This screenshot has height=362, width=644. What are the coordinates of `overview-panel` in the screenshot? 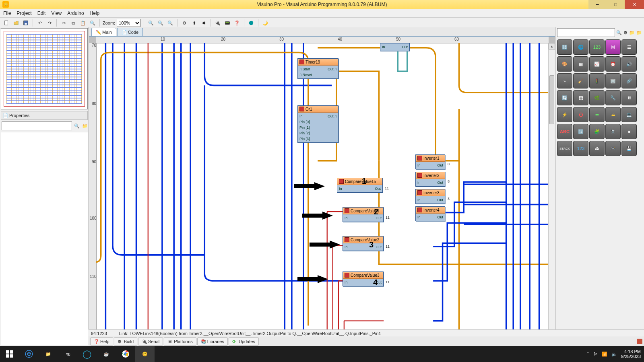 It's located at (44, 69).